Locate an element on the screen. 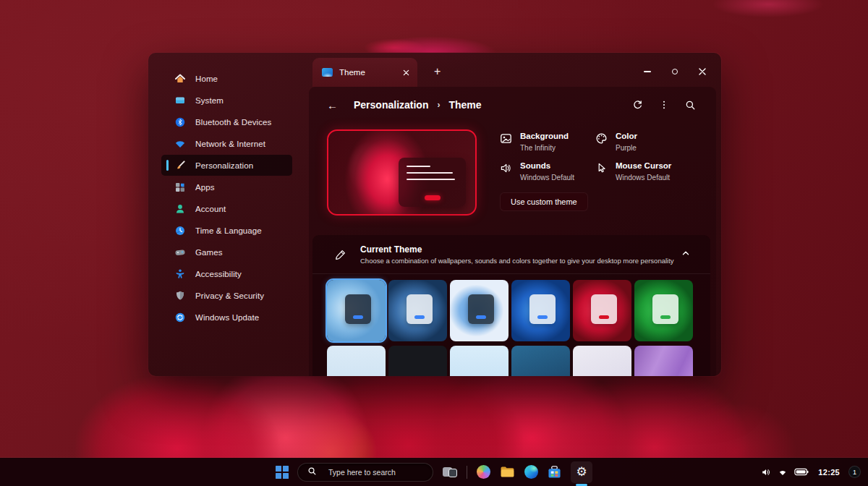 This screenshot has width=868, height=486. sidebar-item-label: System is located at coordinates (210, 101).